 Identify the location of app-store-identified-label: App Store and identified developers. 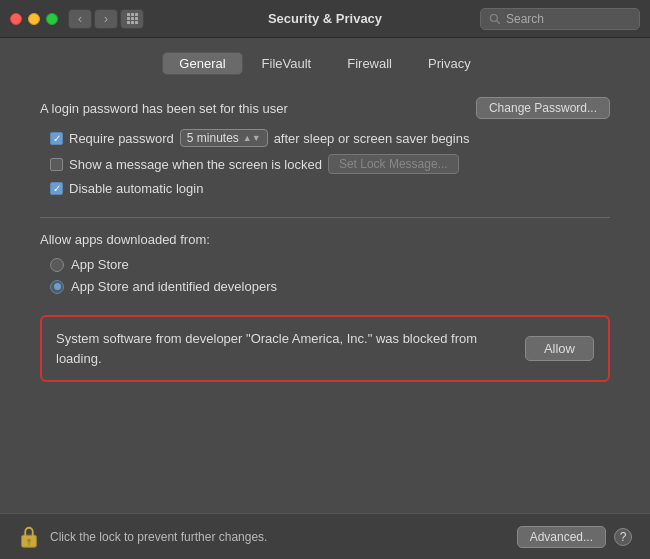
(174, 286).